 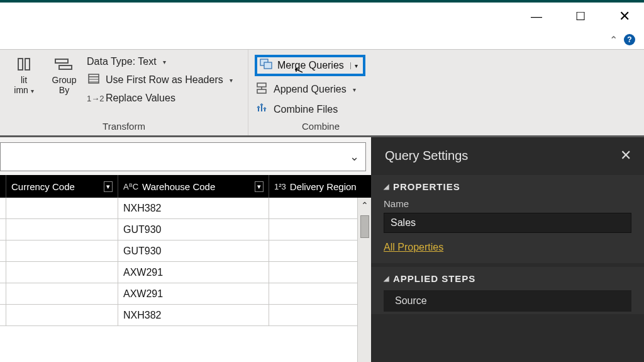 I want to click on replace-values-icon: 1→2, so click(x=94, y=98).